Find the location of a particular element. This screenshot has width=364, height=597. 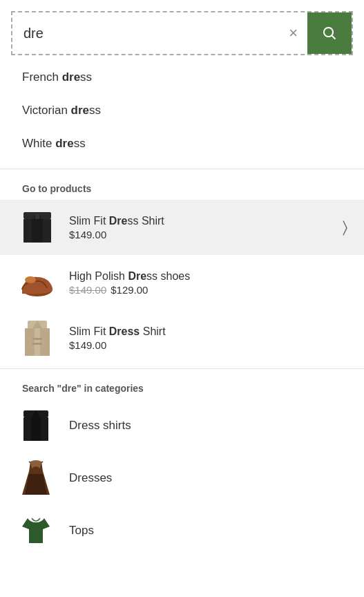

products-header: Go to products is located at coordinates (182, 186).